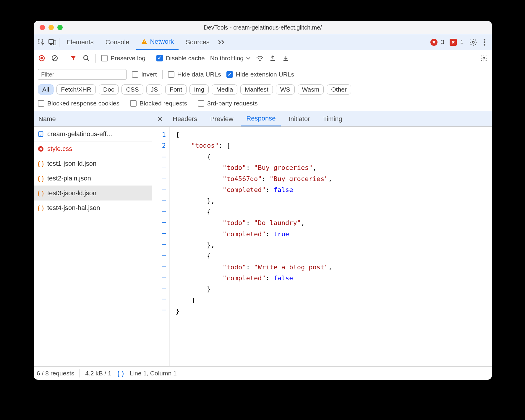 This screenshot has width=525, height=420. What do you see at coordinates (52, 42) in the screenshot?
I see `device-toggle-icon` at bounding box center [52, 42].